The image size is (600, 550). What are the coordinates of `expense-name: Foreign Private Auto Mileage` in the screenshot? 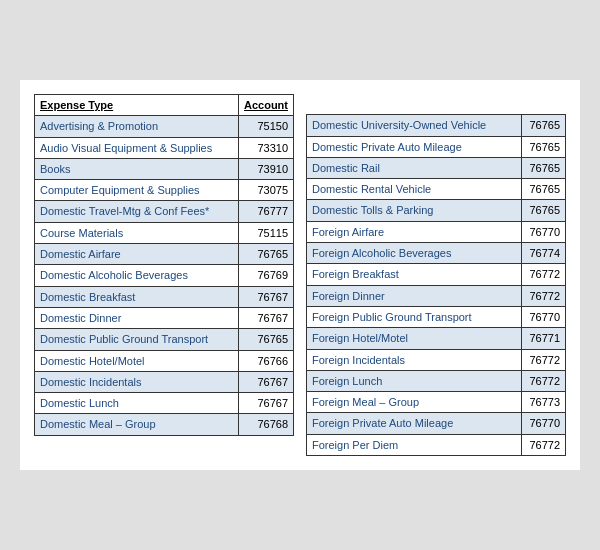 It's located at (414, 424).